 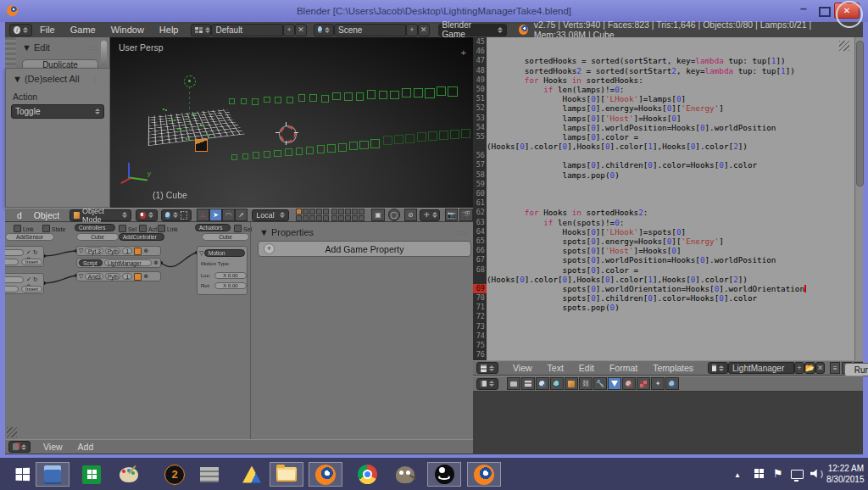 I want to click on pivot-select, so click(x=176, y=215).